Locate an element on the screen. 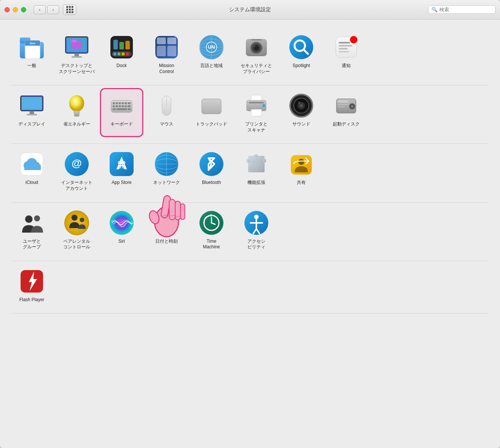 This screenshot has height=448, width=500. spotlight-icon is located at coordinates (301, 47).